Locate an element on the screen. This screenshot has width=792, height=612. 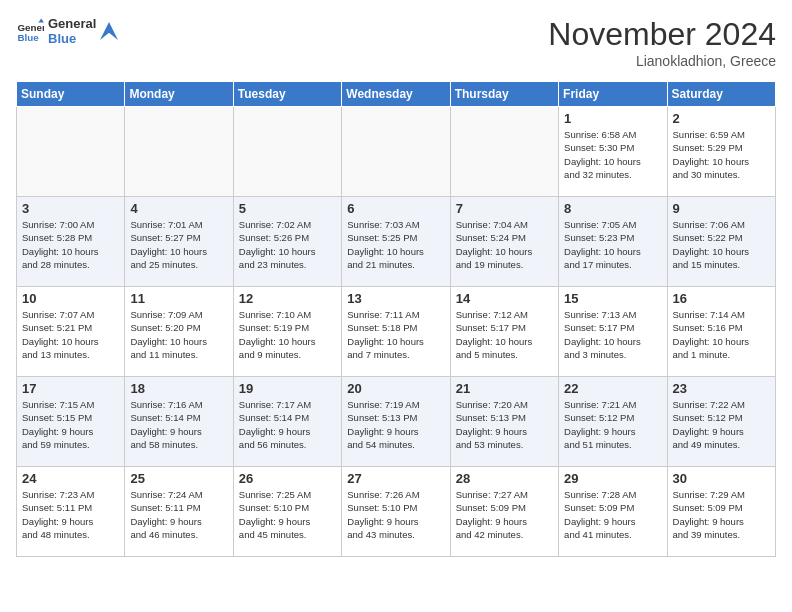
day-info: Sunrise: 7:01 AM Sunset: 5:27 PM Dayligh… is located at coordinates (178, 244).